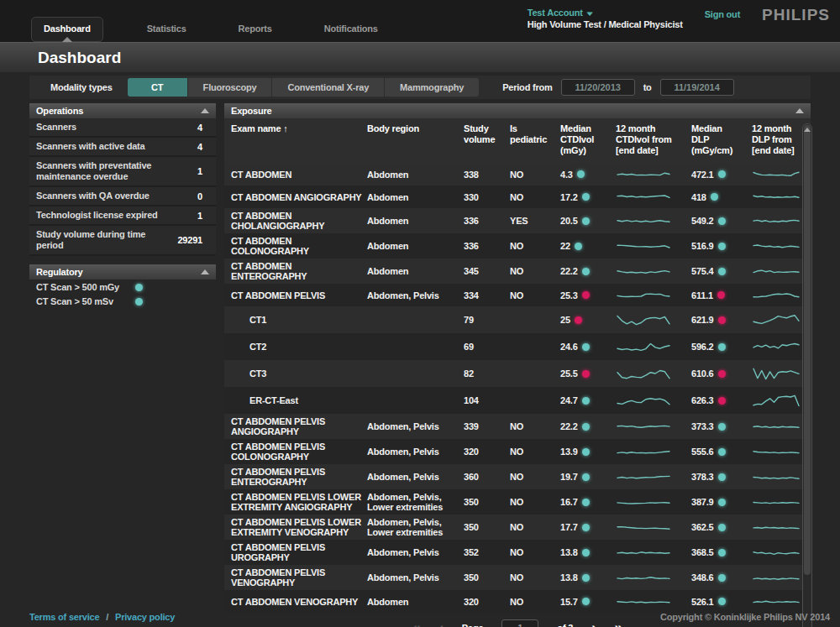  I want to click on median-dlp-cell: 610.6, so click(722, 374).